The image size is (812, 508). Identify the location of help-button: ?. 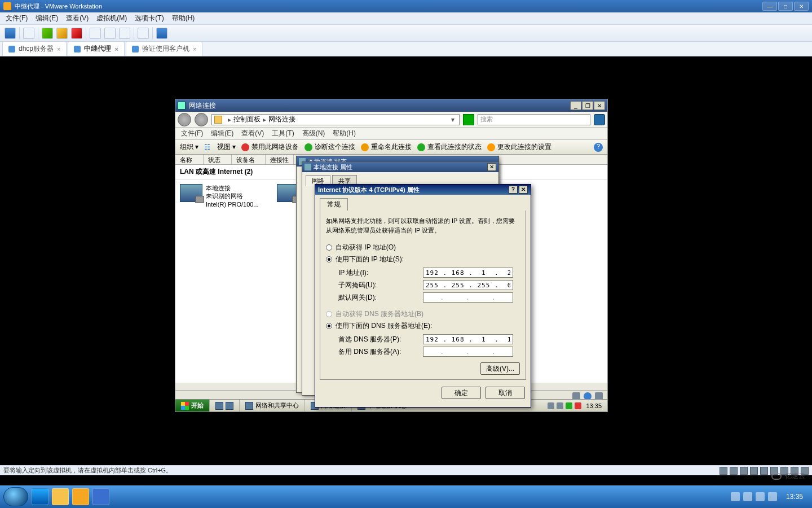
(513, 190).